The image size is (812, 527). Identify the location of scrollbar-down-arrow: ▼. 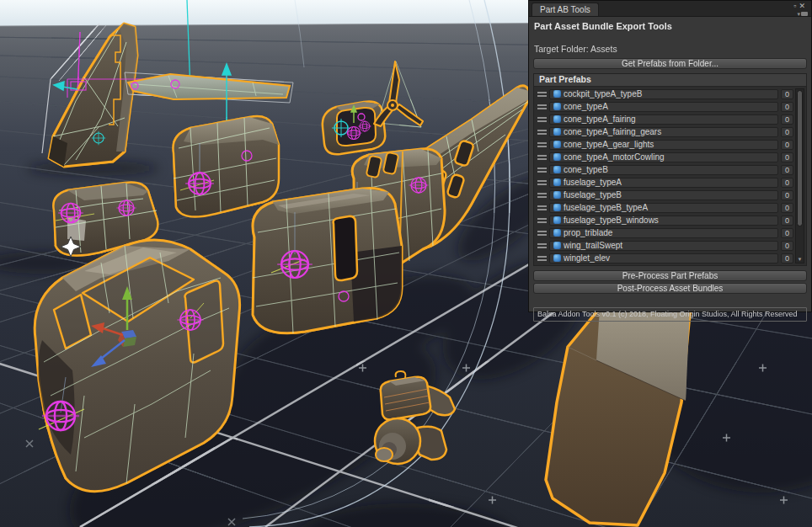
(800, 259).